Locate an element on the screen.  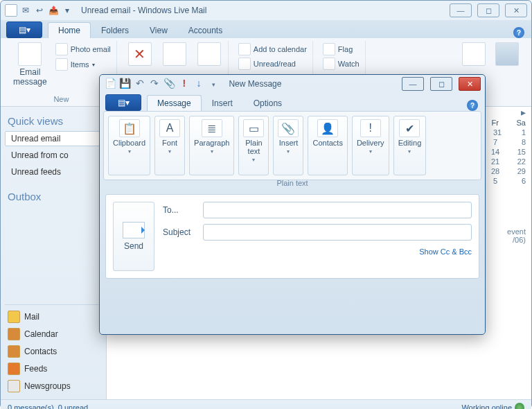
dlg-tab-insert: Insert is located at coordinates (222, 103).